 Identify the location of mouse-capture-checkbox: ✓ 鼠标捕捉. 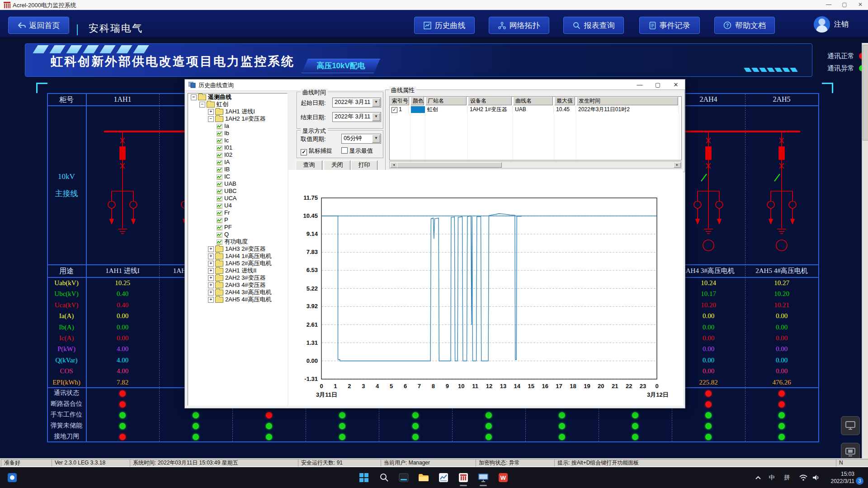
(316, 151).